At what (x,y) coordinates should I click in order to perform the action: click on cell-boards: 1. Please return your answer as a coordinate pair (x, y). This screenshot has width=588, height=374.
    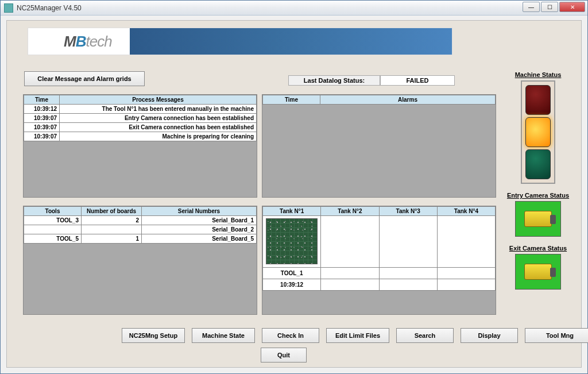
    Looking at the image, I should click on (111, 239).